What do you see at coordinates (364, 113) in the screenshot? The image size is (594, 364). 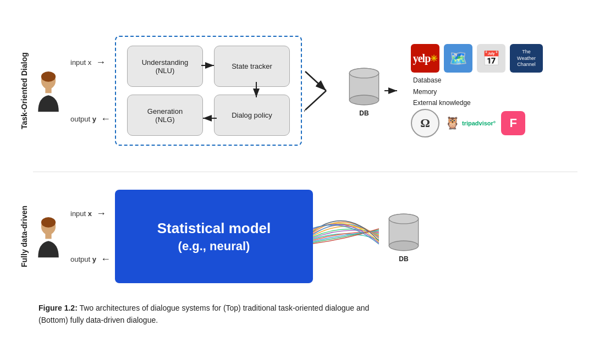 I see `db-label-top: DB` at bounding box center [364, 113].